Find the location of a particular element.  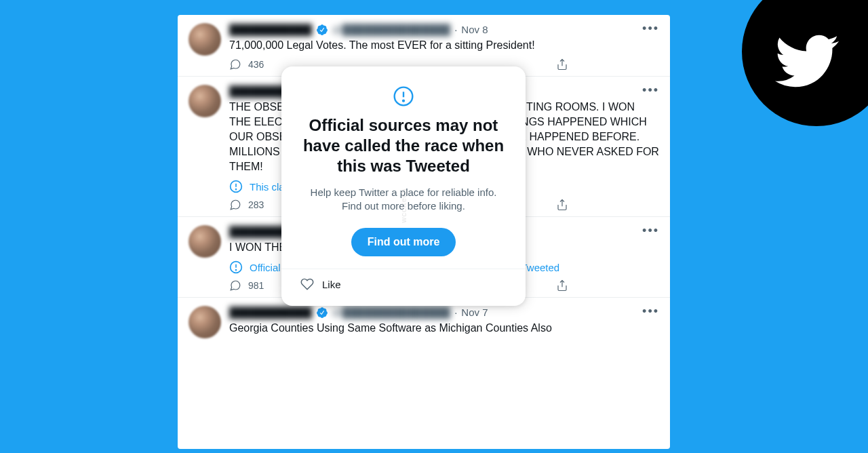

tweet-text: Georgia Counties Using Same Software as … is located at coordinates (444, 328).